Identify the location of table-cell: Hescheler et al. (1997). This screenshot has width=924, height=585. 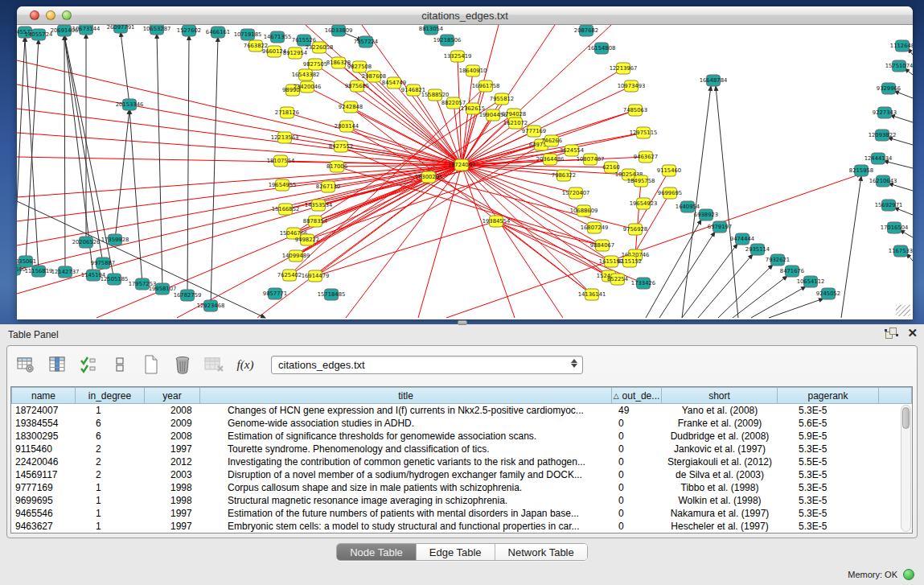
(720, 526).